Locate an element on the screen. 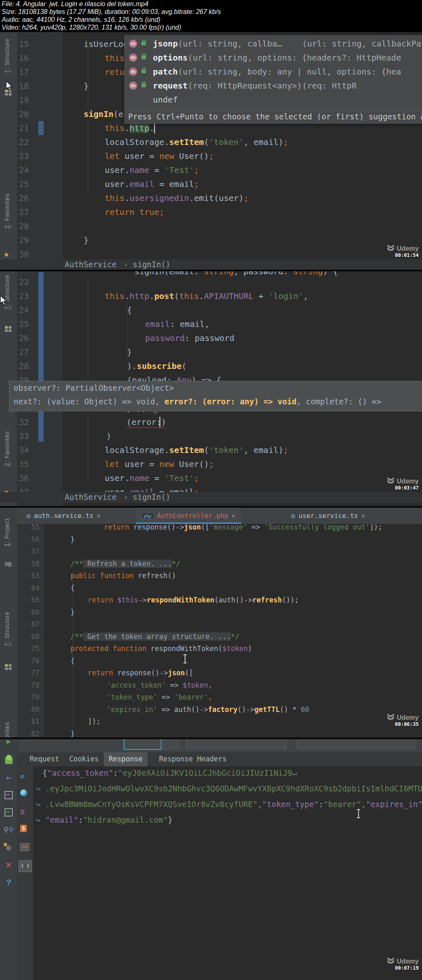 The width and height of the screenshot is (422, 980). tooltip-pointer is located at coordinates (155, 413).